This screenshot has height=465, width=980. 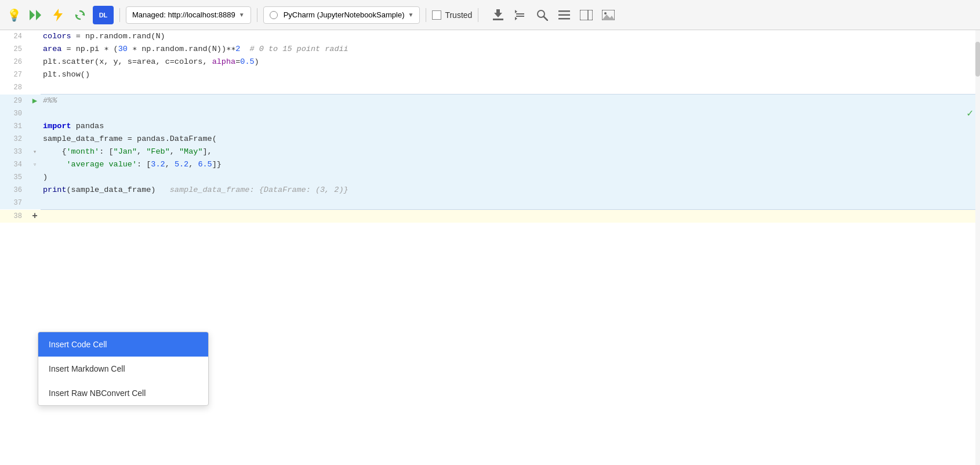 I want to click on code-line-31: 31 import pandas, so click(x=490, y=126).